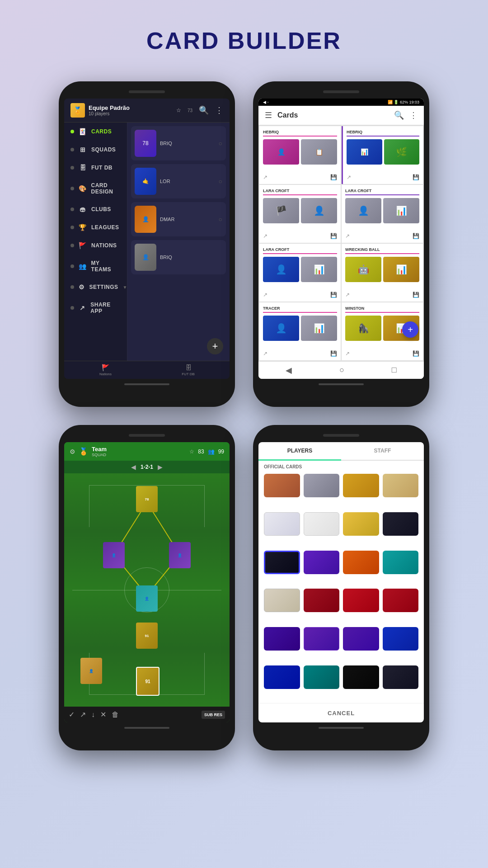 The height and width of the screenshot is (868, 488). What do you see at coordinates (148, 681) in the screenshot?
I see `player-card-sub2: 91` at bounding box center [148, 681].